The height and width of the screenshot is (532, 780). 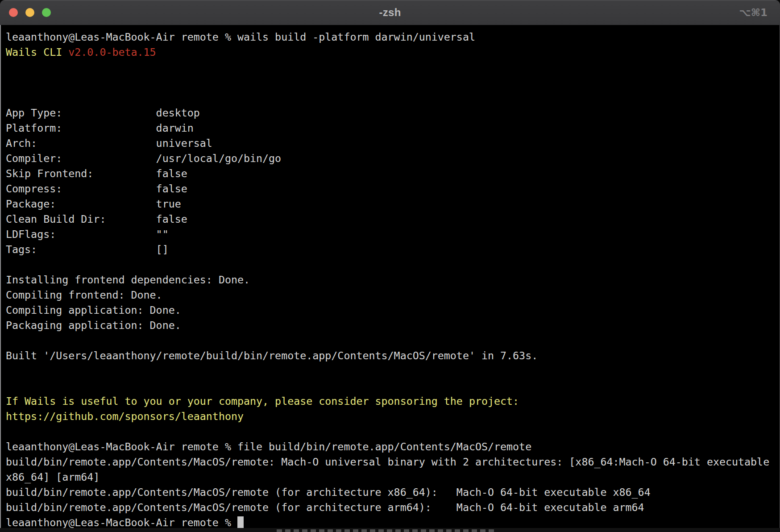 I want to click on prompt-line: leaanthony@Leas-MacBook-Air remote % fil…, so click(x=393, y=447).